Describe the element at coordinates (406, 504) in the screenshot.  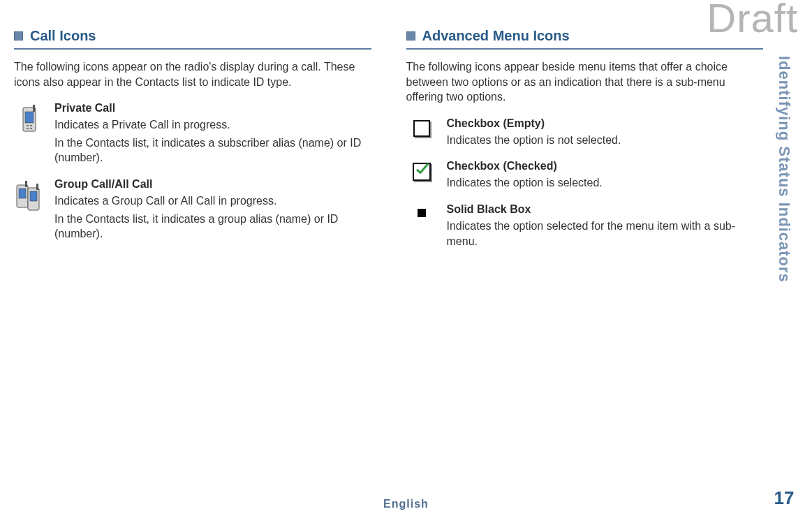
I see `language-label: English` at that location.